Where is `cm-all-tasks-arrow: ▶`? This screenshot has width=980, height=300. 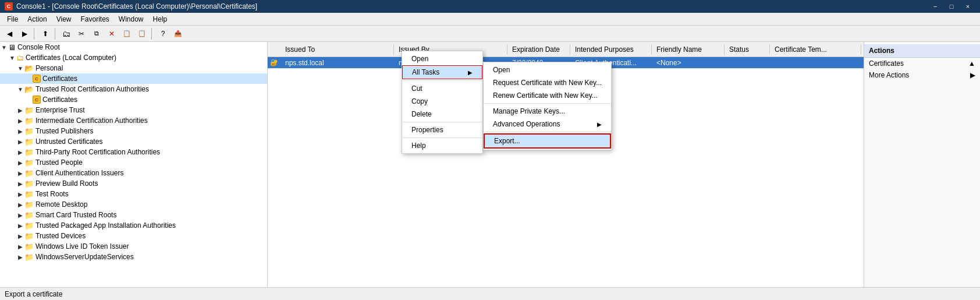 cm-all-tasks-arrow: ▶ is located at coordinates (470, 72).